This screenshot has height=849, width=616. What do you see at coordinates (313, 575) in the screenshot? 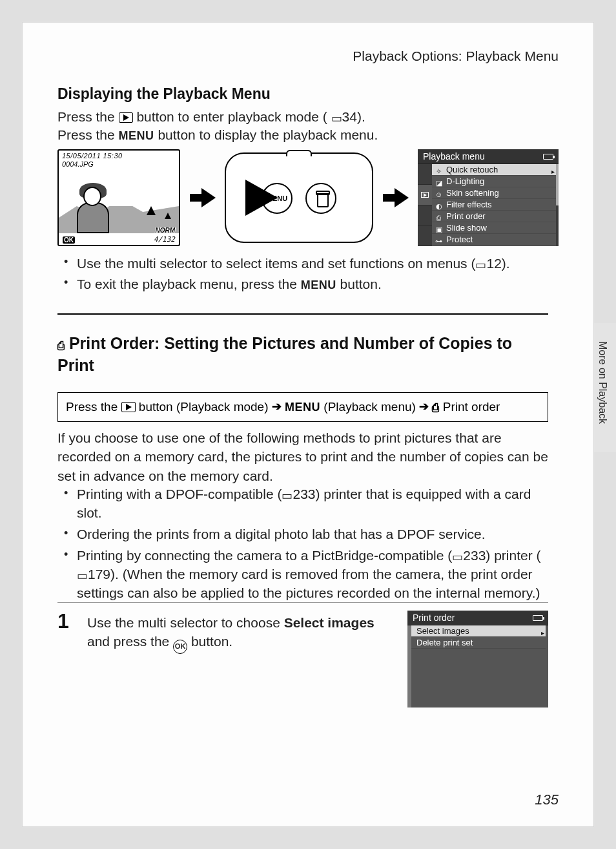
I see `bullet: Printing by connecting the camera to a P…` at bounding box center [313, 575].